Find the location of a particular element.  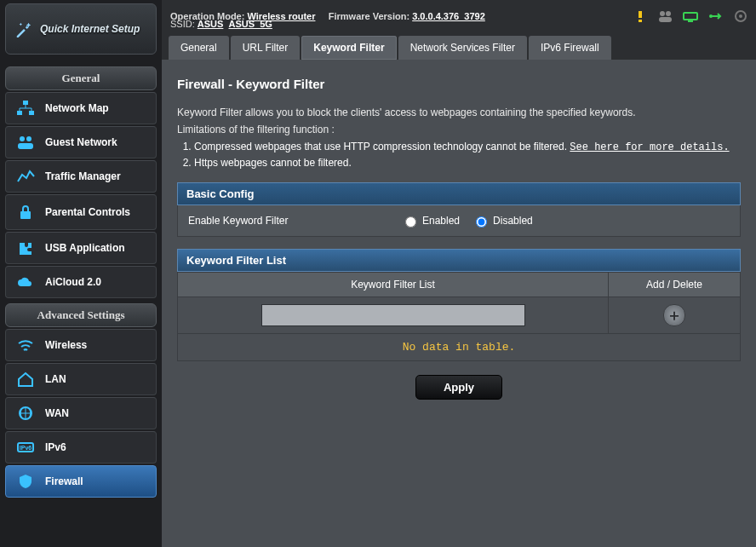

wan-status-icon is located at coordinates (690, 16).